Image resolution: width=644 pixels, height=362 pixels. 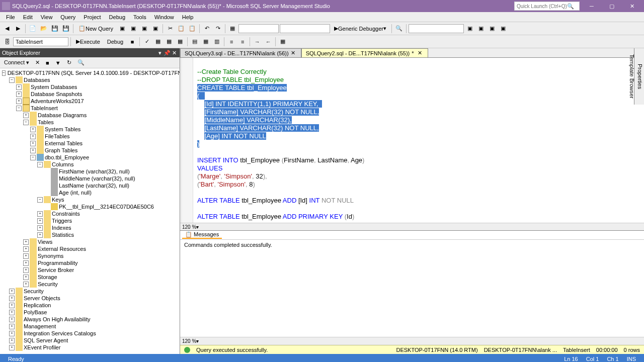 What do you see at coordinates (81, 62) in the screenshot?
I see `oe-search-icon: 🔍` at bounding box center [81, 62].